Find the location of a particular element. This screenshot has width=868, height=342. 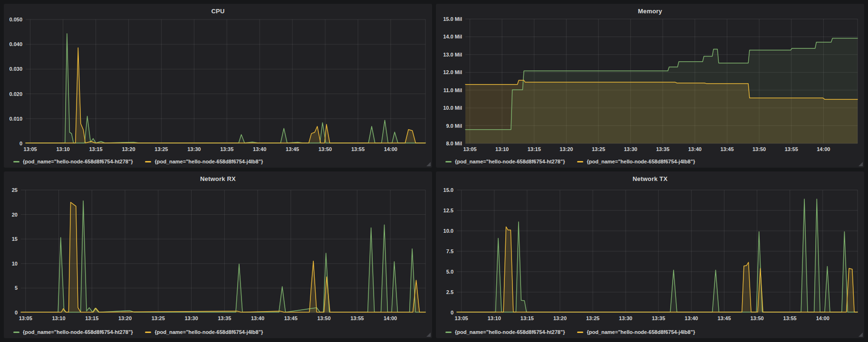

svg-text: 10.0 is located at coordinates (449, 231).